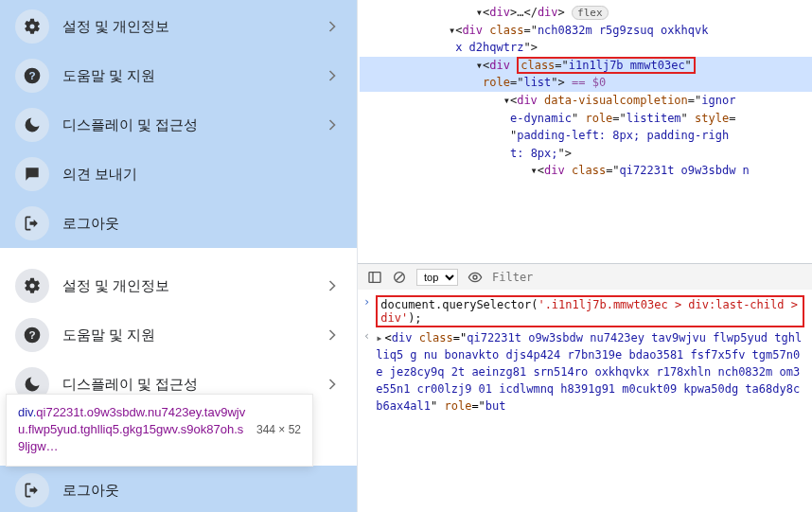 The width and height of the screenshot is (812, 512). I want to click on console-prompt-icon: ›, so click(367, 311).